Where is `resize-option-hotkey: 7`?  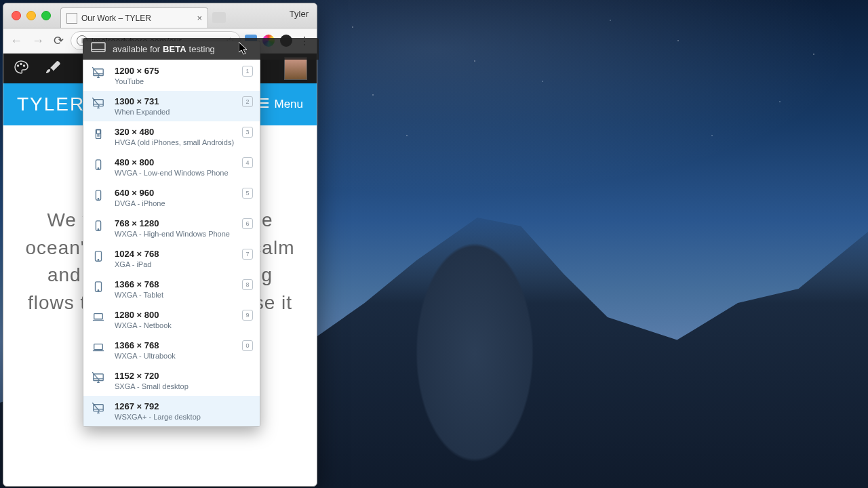
resize-option-hotkey: 7 is located at coordinates (248, 254).